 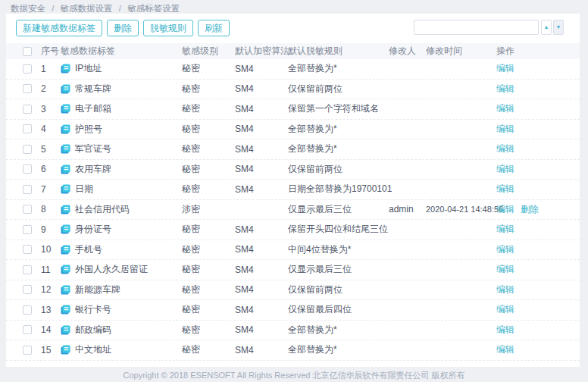 I want to click on modified-time: 2020-04-21 14:48:56, so click(x=461, y=209).